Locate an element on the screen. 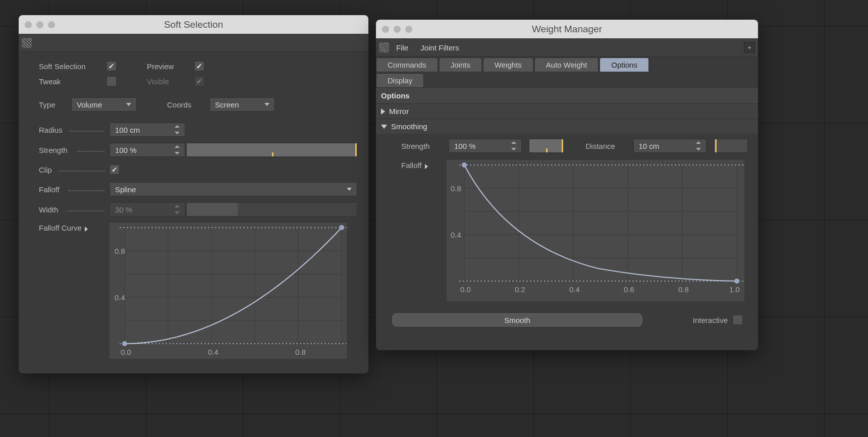  xtick: 0.0 is located at coordinates (126, 352).